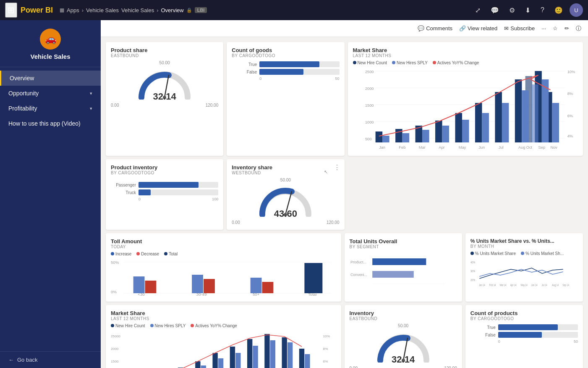 This screenshot has height=368, width=588. What do you see at coordinates (544, 285) in the screenshot?
I see `svg-text: Jul 14` at bounding box center [544, 285].